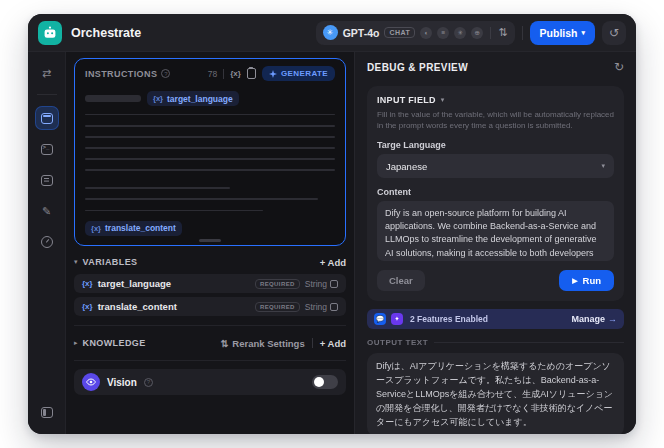 The height and width of the screenshot is (448, 664). I want to click on add-knowledge-button: + Add, so click(333, 344).